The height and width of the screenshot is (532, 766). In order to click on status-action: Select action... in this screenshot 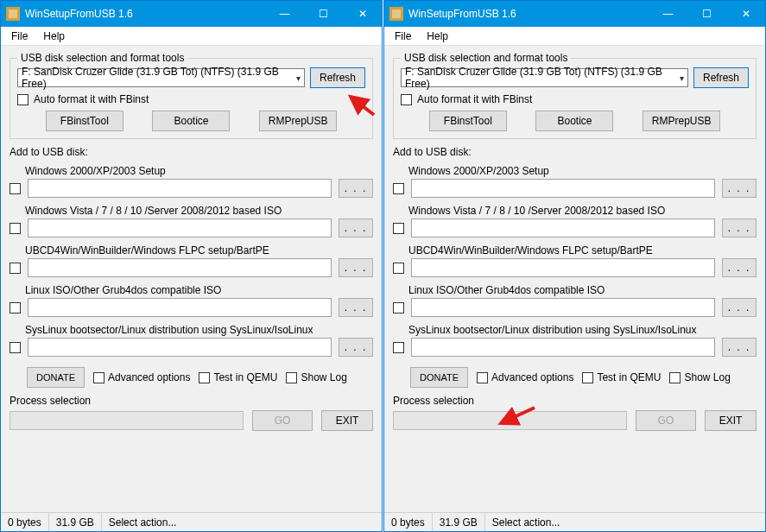, I will do `click(625, 522)`.